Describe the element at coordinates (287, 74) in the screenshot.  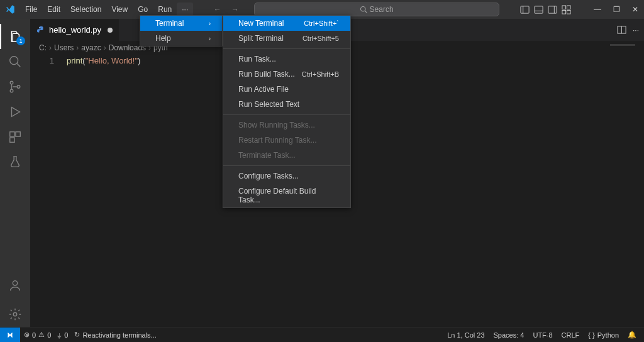
I see `menu-run-build-task: Run Build Task... Ctrl+Shift+B` at that location.